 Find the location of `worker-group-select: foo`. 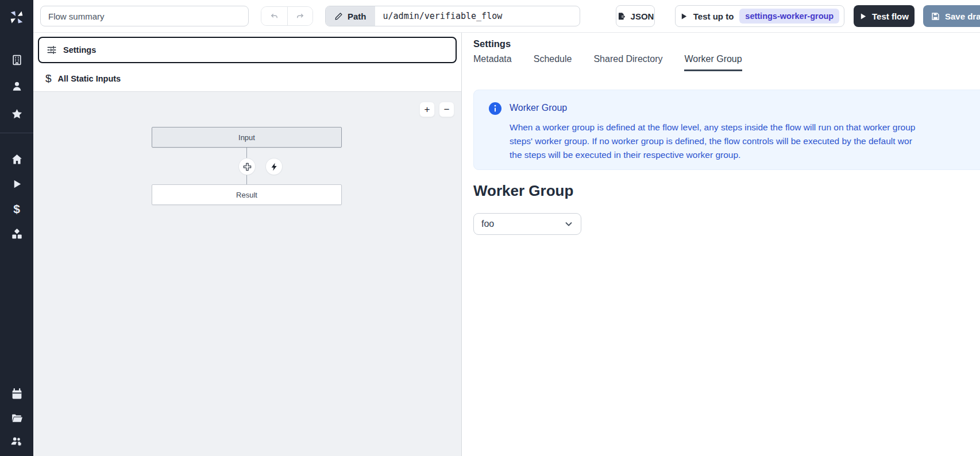

worker-group-select: foo is located at coordinates (527, 224).